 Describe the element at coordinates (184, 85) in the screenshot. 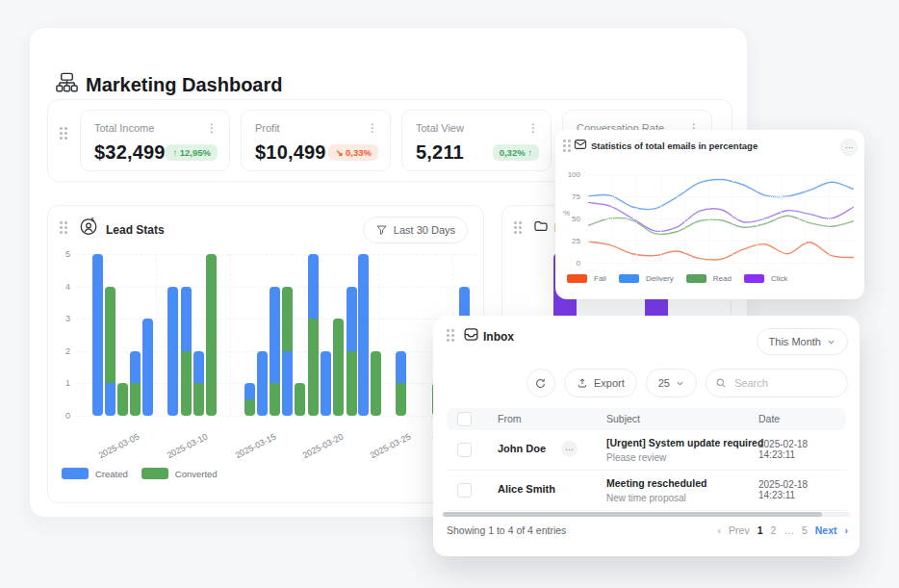

I see `page-title: Marketing Dashboard` at that location.